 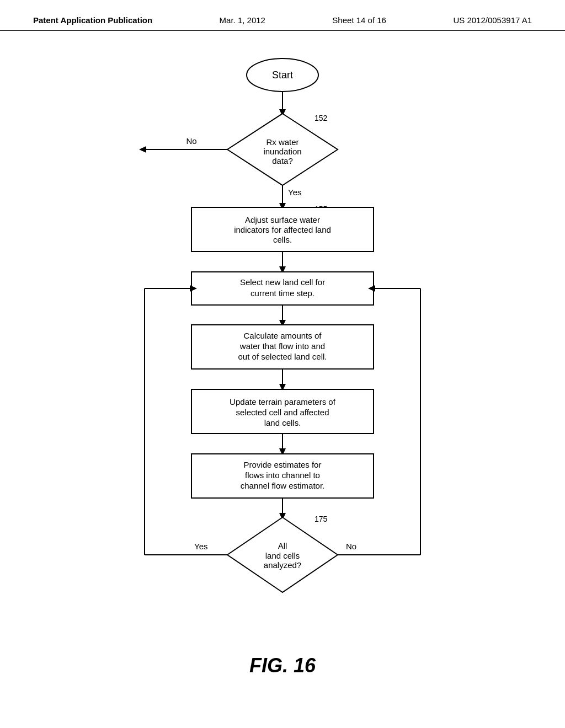 What do you see at coordinates (282, 161) in the screenshot?
I see `diamond152-text3: data?` at bounding box center [282, 161].